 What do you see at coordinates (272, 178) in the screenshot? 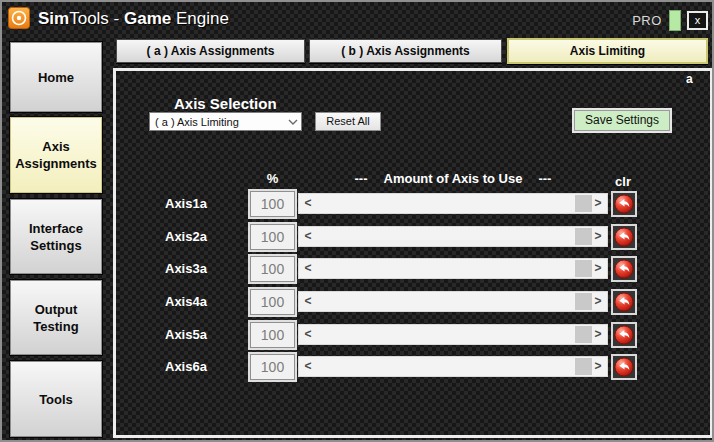
I see `percent-column-header: %` at bounding box center [272, 178].